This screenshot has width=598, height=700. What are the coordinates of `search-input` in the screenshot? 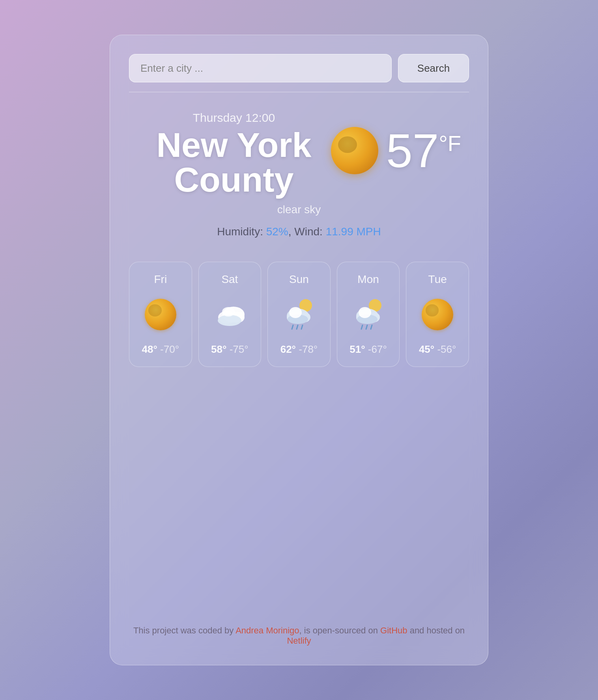 It's located at (260, 68).